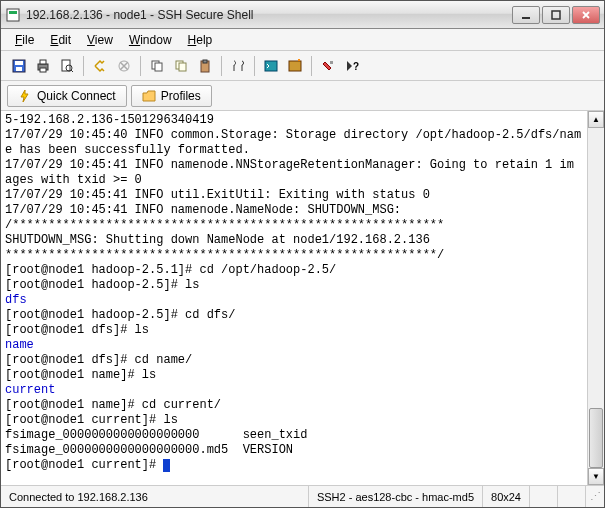  I want to click on terminal-line: 17/07/29 10:45:41 INFO namenode.NameNode…, so click(302, 210).